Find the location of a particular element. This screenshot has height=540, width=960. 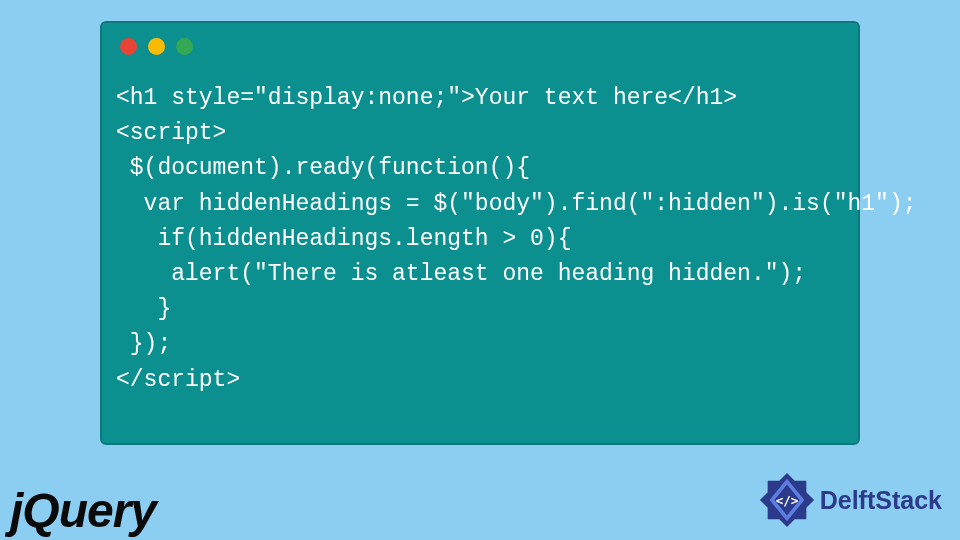

close-dot-icon is located at coordinates (128, 46).